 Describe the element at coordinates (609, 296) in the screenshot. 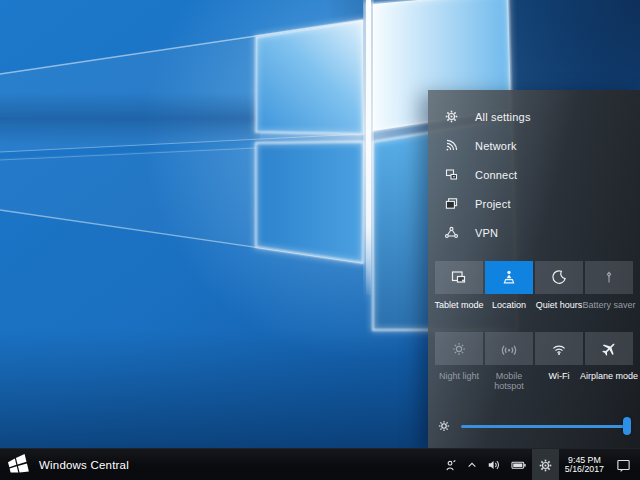

I see `tile-battery-saver: Battery saver` at that location.